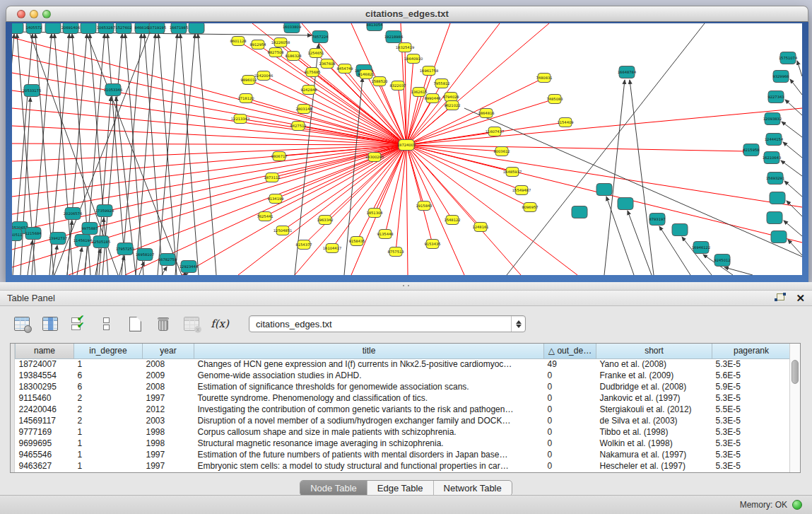 The width and height of the screenshot is (812, 514). I want to click on zoom-window-button, so click(47, 14).